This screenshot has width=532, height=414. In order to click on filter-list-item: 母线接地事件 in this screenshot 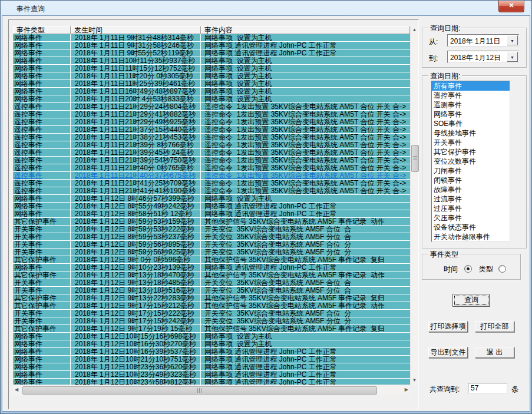, I will do `click(471, 133)`.